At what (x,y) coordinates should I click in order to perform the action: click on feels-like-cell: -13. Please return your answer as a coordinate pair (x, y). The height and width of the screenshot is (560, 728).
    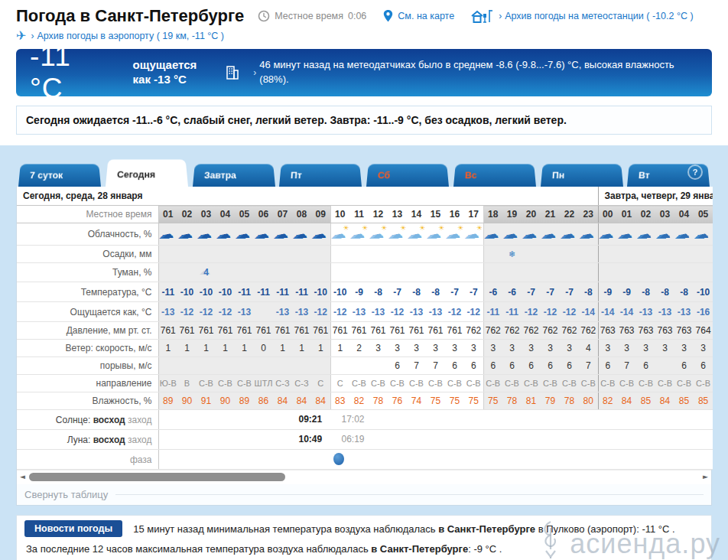
    Looking at the image, I should click on (378, 312).